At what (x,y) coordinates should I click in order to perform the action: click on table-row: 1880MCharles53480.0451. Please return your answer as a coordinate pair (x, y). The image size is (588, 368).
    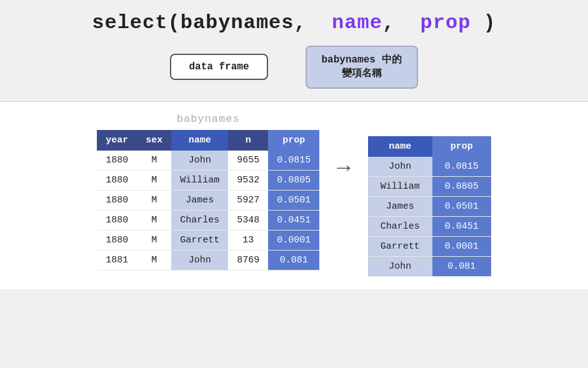
    Looking at the image, I should click on (208, 220).